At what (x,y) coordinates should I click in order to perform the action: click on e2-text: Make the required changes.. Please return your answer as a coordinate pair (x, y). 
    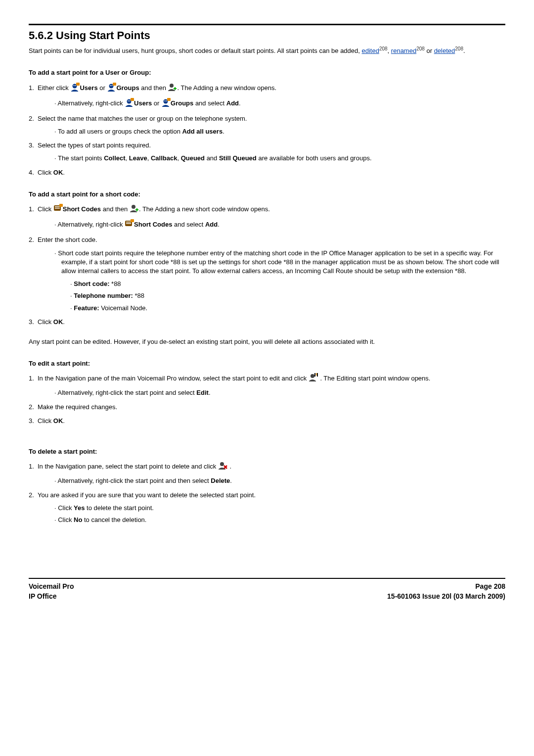
    Looking at the image, I should click on (77, 407).